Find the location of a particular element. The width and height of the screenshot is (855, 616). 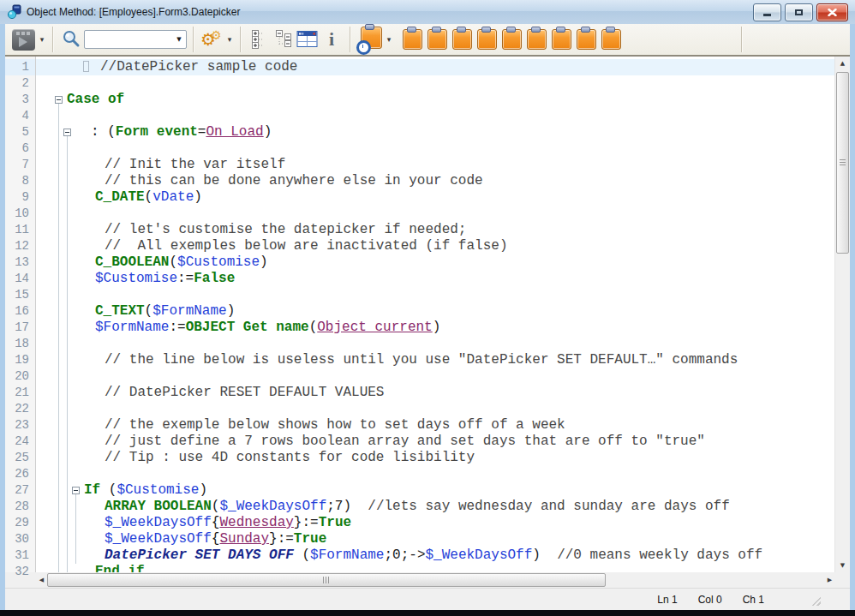

horizontal-scroll-thumb is located at coordinates (326, 580).